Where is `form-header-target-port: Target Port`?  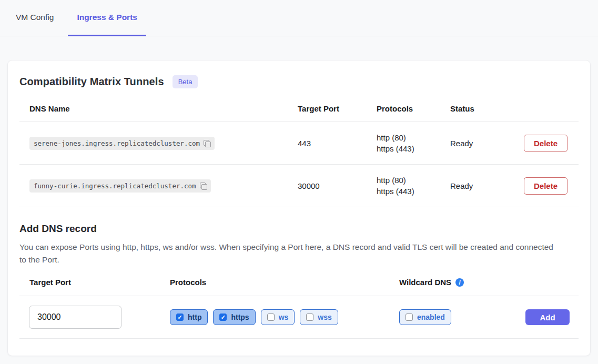 form-header-target-port: Target Port is located at coordinates (95, 282).